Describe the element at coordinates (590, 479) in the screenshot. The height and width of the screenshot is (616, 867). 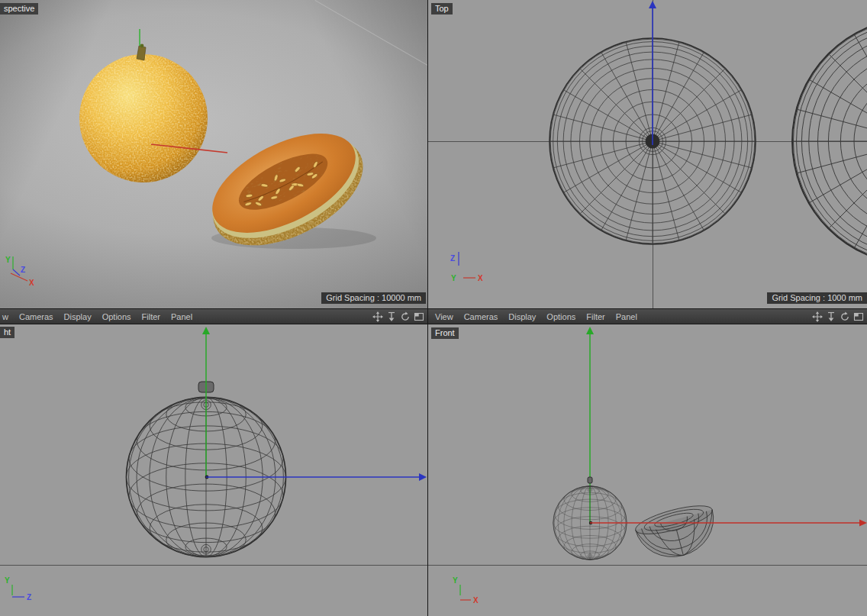
I see `stem-wireframe` at that location.